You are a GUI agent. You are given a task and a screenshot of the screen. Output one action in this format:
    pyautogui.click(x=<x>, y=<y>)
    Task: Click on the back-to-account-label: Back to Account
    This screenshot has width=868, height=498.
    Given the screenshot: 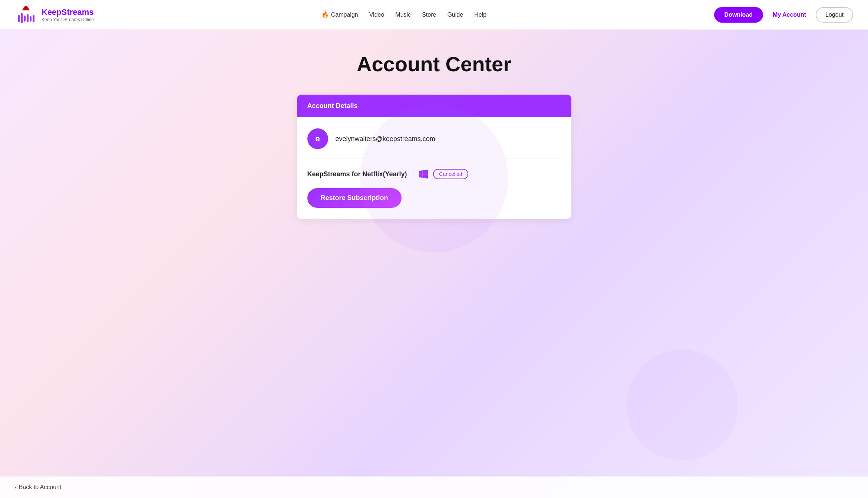 What is the action you would take?
    pyautogui.click(x=40, y=487)
    